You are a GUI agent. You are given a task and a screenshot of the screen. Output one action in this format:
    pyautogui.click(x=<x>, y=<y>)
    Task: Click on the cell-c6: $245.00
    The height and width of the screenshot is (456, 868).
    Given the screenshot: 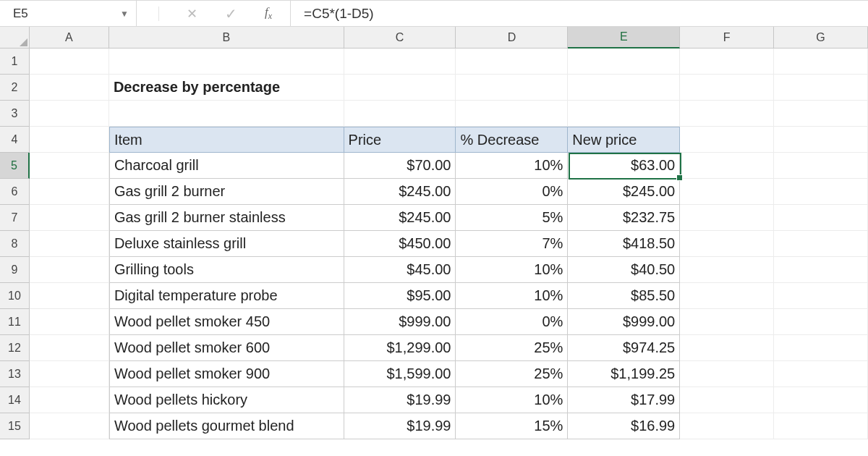 What is the action you would take?
    pyautogui.click(x=401, y=192)
    